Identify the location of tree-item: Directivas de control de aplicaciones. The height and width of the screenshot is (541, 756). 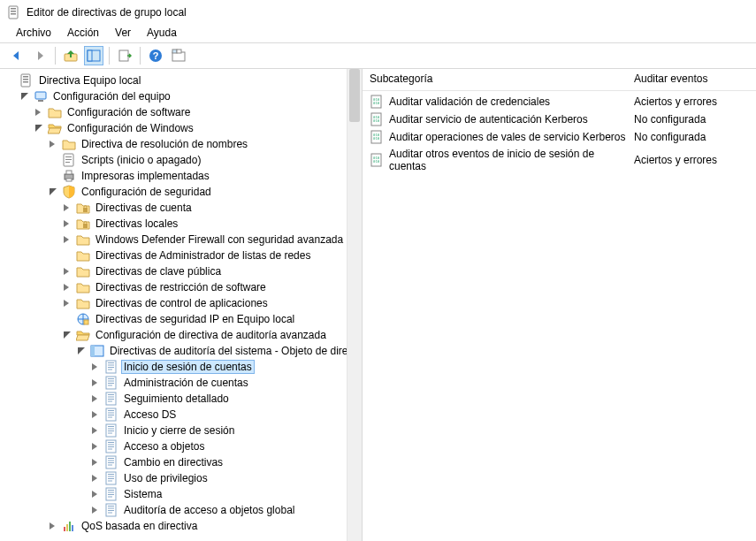
(182, 303).